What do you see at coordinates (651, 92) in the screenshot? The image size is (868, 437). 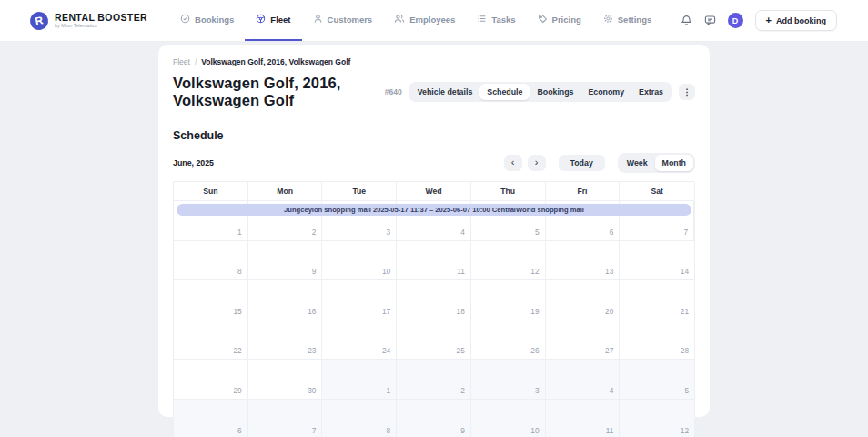 I see `tab-extras: Extras` at bounding box center [651, 92].